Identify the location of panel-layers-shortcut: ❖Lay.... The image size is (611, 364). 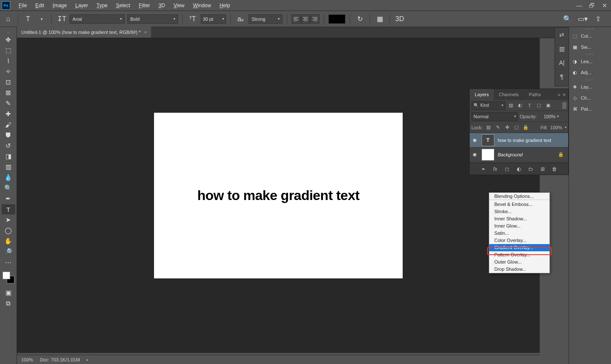
(590, 87).